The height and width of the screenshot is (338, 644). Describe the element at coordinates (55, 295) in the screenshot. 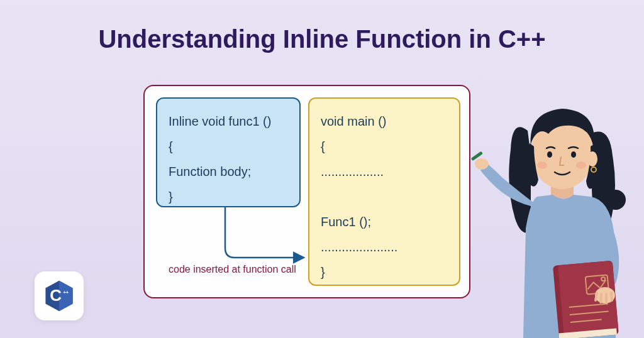

I see `svg-text: C` at that location.